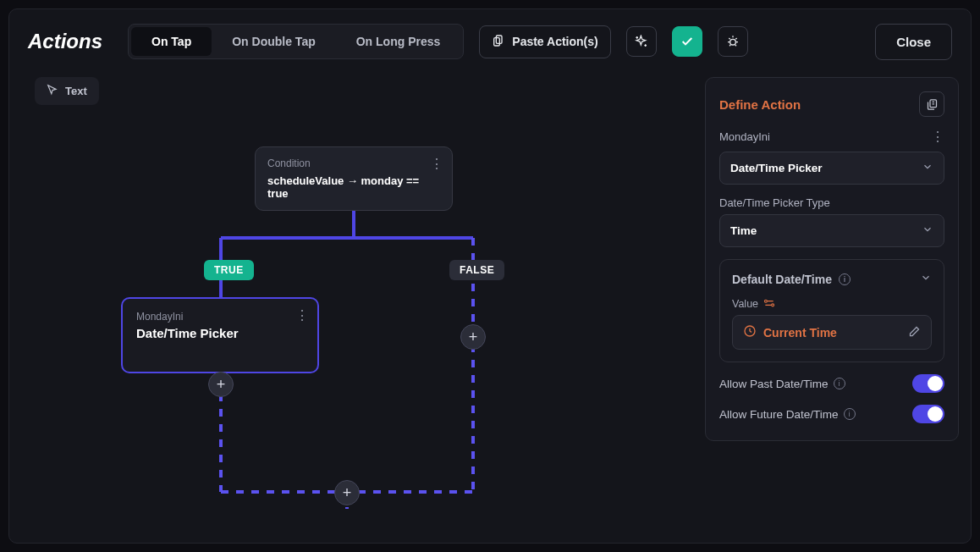 The image size is (980, 552). What do you see at coordinates (220, 335) in the screenshot?
I see `action-node-selected: ⋮ MondayIni Date/Time Picker` at bounding box center [220, 335].